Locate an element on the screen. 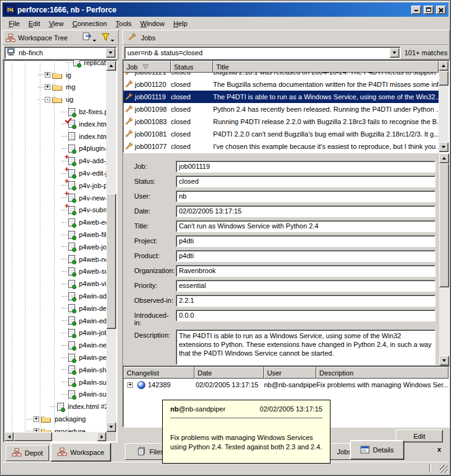 This screenshot has height=476, width=451. tree-item: +mg is located at coordinates (56, 88).